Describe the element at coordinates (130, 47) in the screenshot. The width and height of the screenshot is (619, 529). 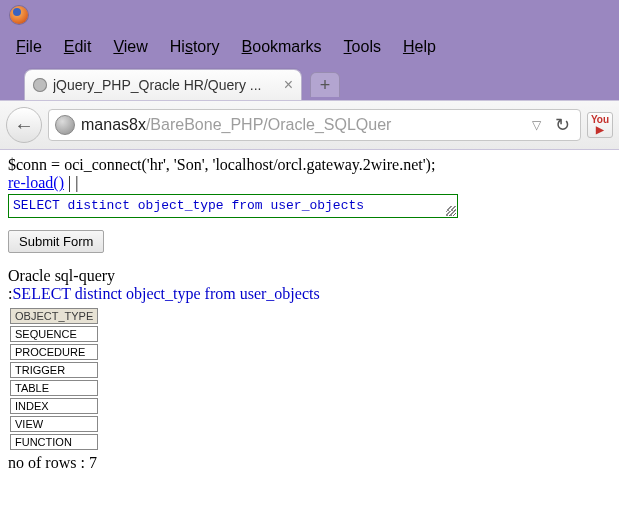
I see `menu-view: View` at that location.